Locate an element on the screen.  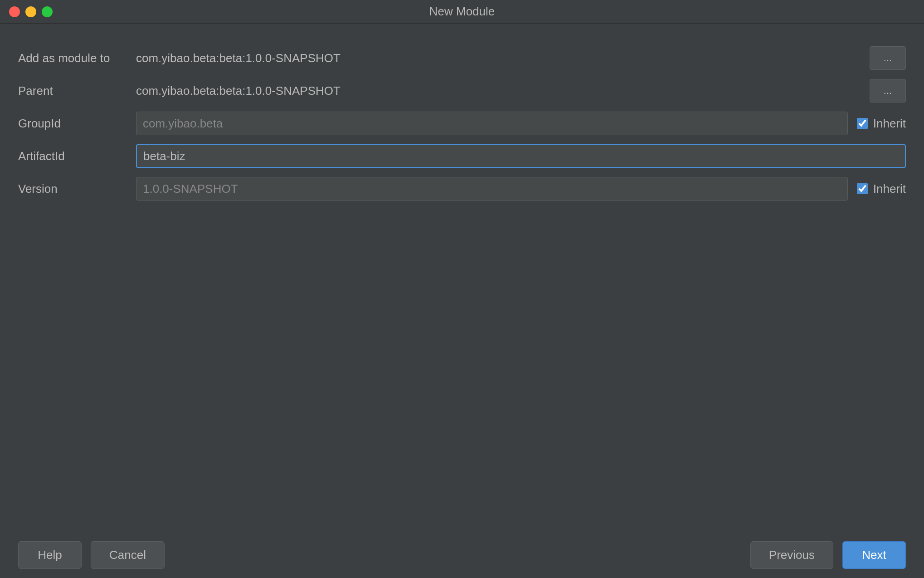
artifact-id-row: ArtifactId is located at coordinates (462, 156).